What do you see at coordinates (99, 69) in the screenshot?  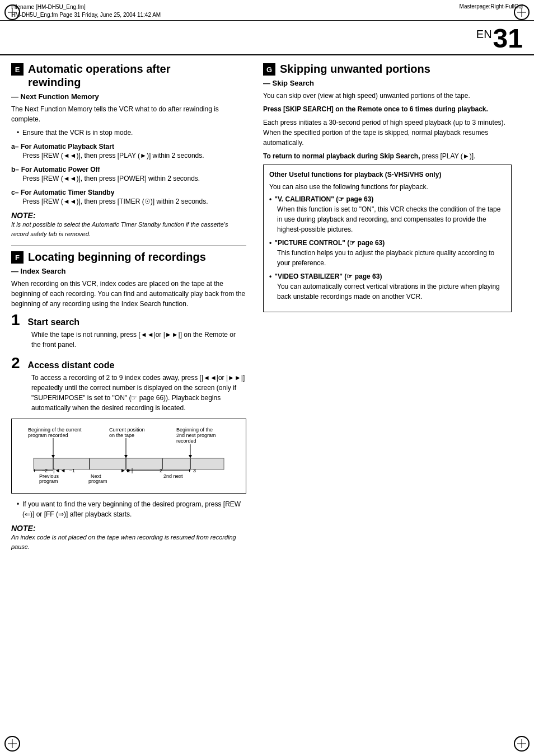 I see `section-e-title-line1: Automatic operations after` at bounding box center [99, 69].